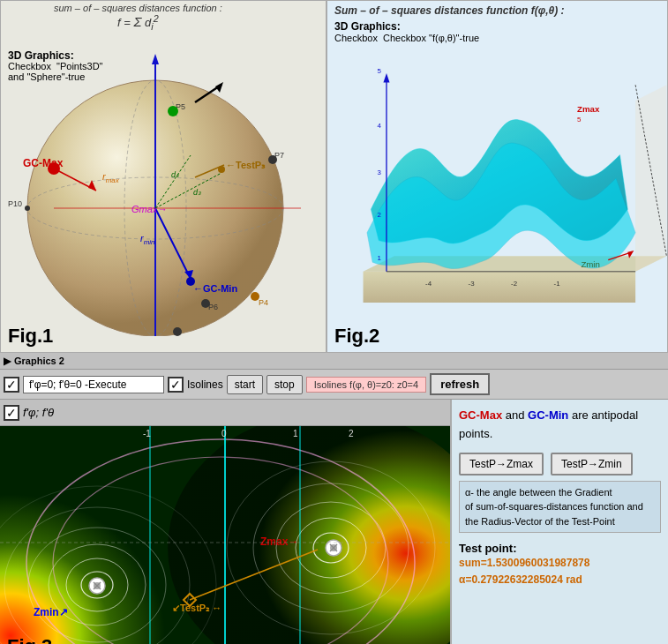  Describe the element at coordinates (214, 307) in the screenshot. I see `svg-text: P6` at that location.